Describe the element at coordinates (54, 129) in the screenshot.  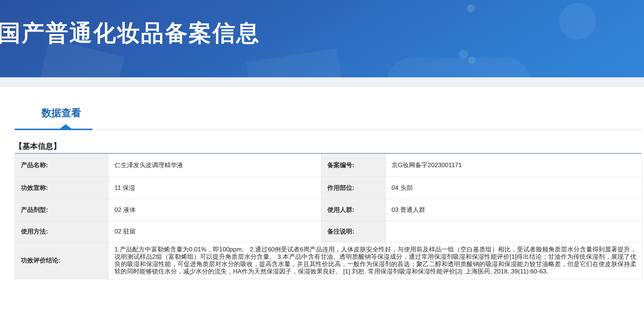
I see `tab-active-indicator` at that location.